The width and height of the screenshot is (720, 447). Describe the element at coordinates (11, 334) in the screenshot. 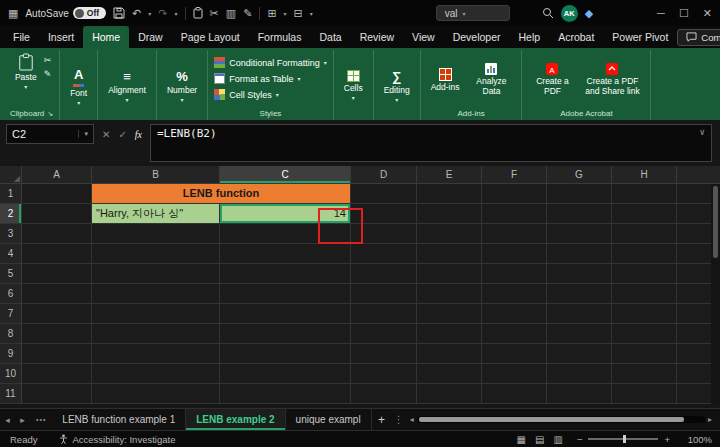

I see `row-header-8: 8` at that location.